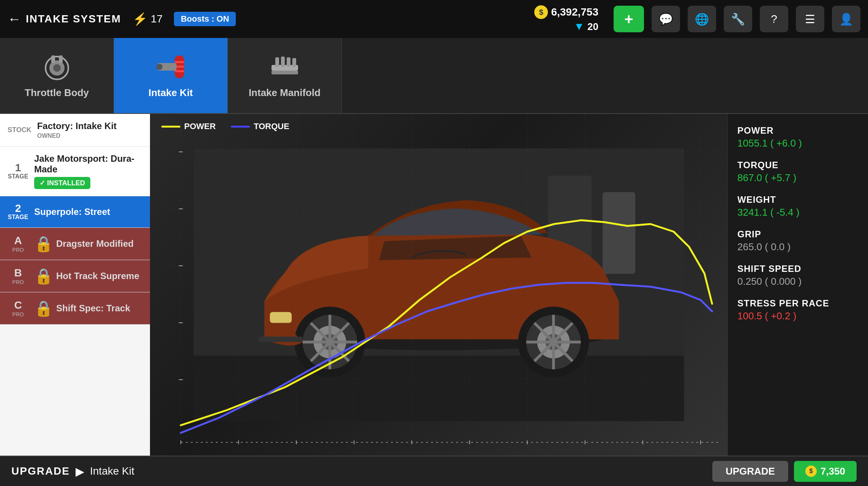 Image resolution: width=868 pixels, height=486 pixels. Describe the element at coordinates (434, 471) in the screenshot. I see `bottom-bar: UPGRADE ▶ Intake Kit UPGRADE $ 7,350` at that location.